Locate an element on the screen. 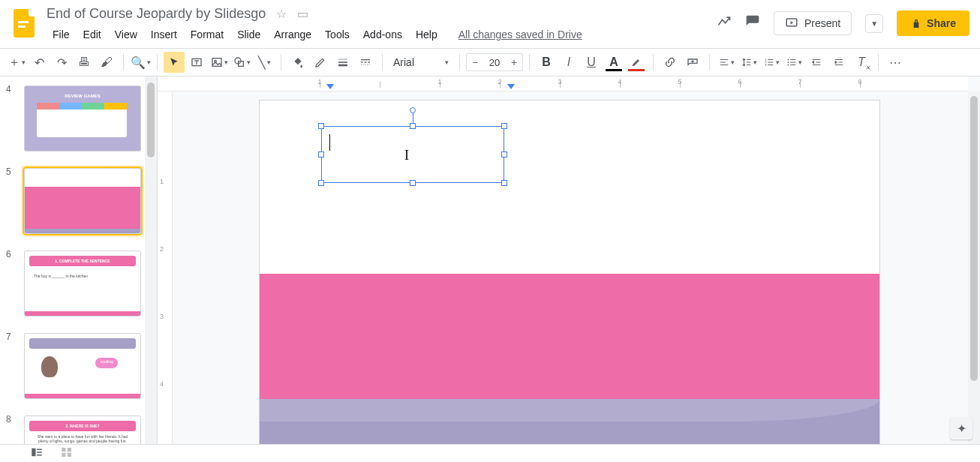 The height and width of the screenshot is (462, 980). align-button is located at coordinates (726, 62).